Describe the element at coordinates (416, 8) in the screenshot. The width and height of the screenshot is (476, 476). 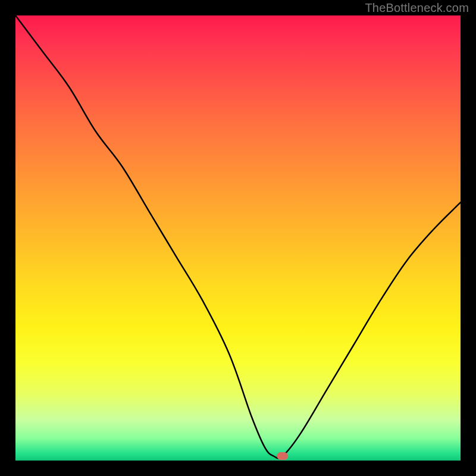
I see `watermark-text: TheBottleneck.com` at that location.